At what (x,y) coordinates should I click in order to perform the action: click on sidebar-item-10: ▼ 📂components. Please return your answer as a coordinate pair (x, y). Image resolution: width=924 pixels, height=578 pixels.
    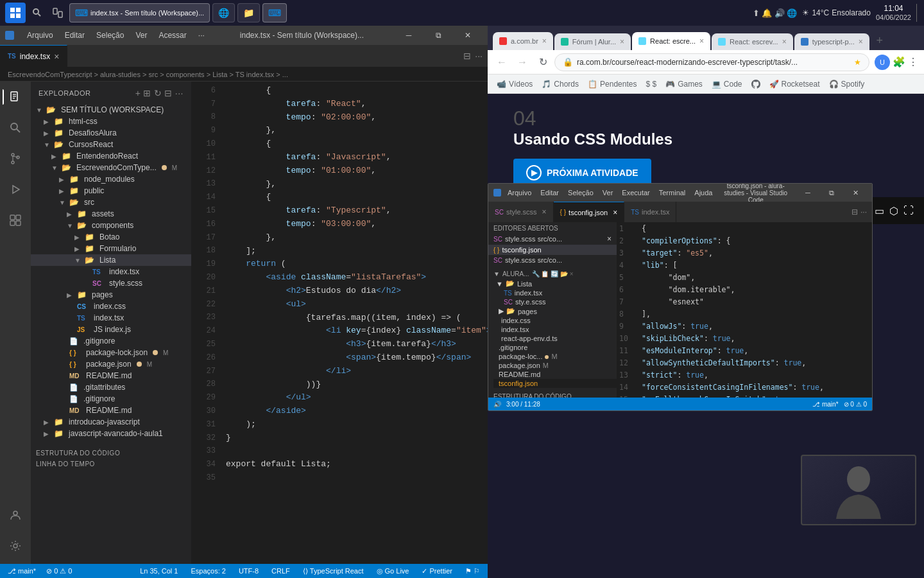
    Looking at the image, I should click on (111, 225).